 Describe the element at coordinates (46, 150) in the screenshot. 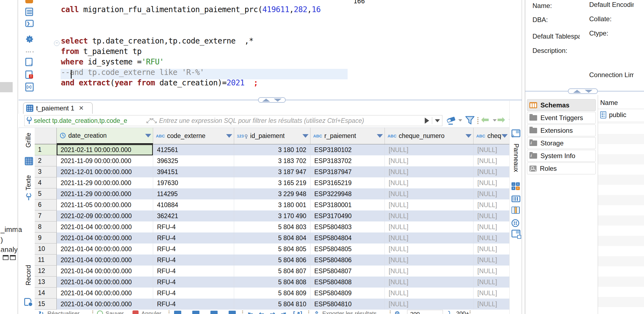

I see `row-number: 1` at that location.